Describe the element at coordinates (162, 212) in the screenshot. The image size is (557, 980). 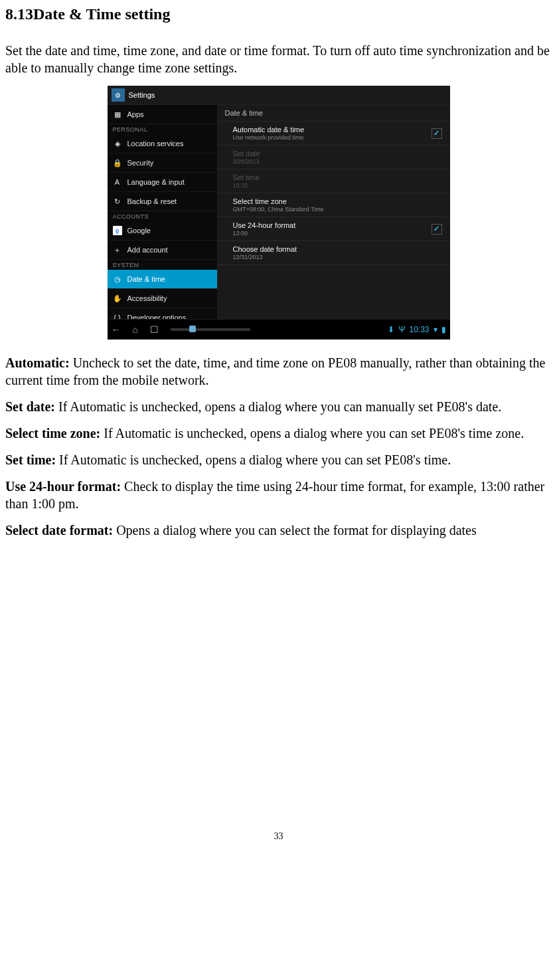
I see `settings-sidebar: ▦ Apps PERSONAL ◈ Location services 🔒 Se…` at that location.